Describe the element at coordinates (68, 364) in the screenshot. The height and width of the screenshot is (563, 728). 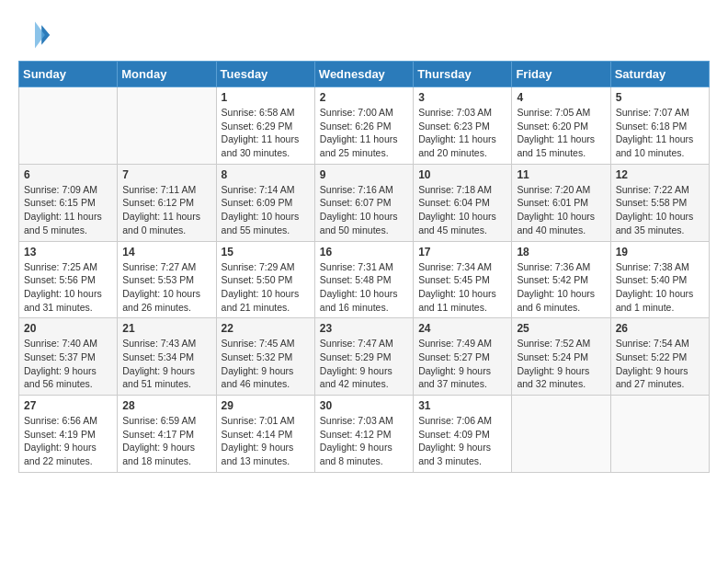
I see `day-detail: Sunrise: 7:40 AM Sunset: 5:37 PM Dayligh…` at that location.